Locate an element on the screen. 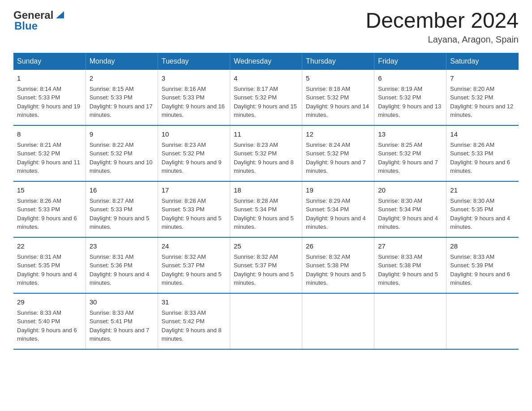  month-title: December 2024 is located at coordinates (442, 21).